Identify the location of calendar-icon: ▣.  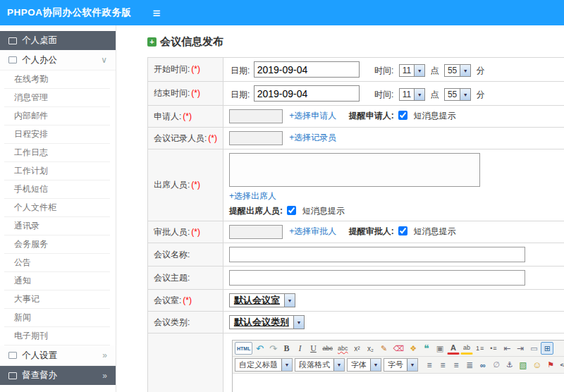
(440, 348).